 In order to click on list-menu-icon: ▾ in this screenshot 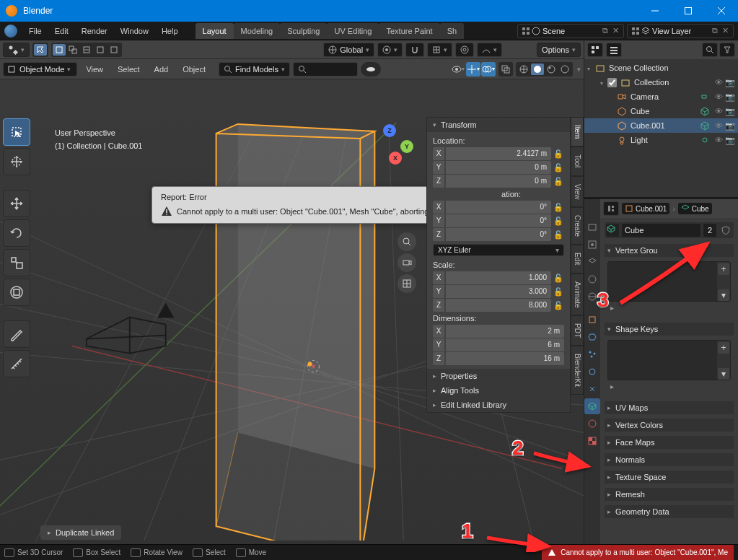, I will do `click(724, 374)`.